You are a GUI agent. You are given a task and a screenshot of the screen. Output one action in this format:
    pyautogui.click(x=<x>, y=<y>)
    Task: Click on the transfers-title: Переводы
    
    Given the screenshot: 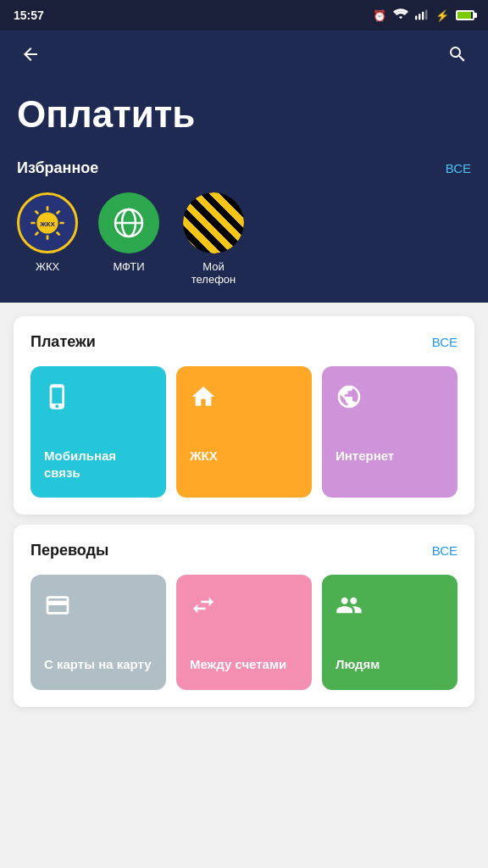 What is the action you would take?
    pyautogui.click(x=69, y=551)
    